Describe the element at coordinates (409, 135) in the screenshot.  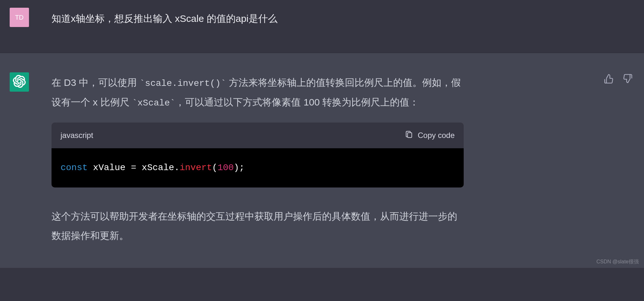
I see `clipboard-icon` at that location.